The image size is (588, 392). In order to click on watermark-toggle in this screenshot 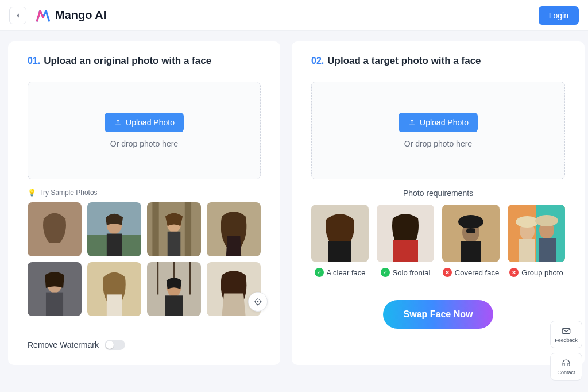, I will do `click(115, 345)`.